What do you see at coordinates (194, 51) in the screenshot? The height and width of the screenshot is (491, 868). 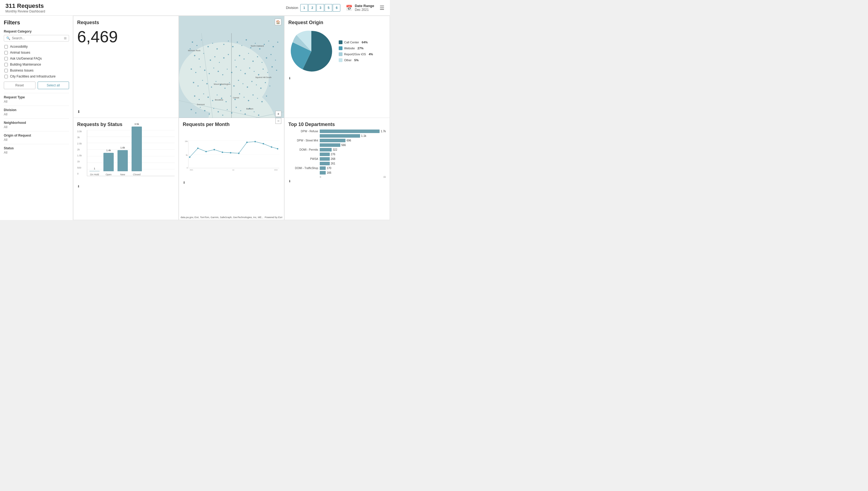 I see `map-label-mckees: McKees Rock` at bounding box center [194, 51].